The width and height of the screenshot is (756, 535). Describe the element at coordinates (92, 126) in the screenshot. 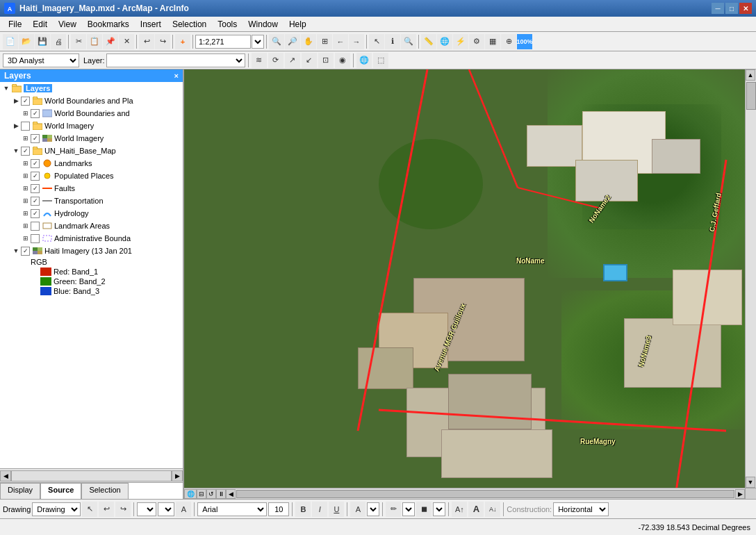

I see `toc-world-imagery-group: ▶ World Imagery` at that location.